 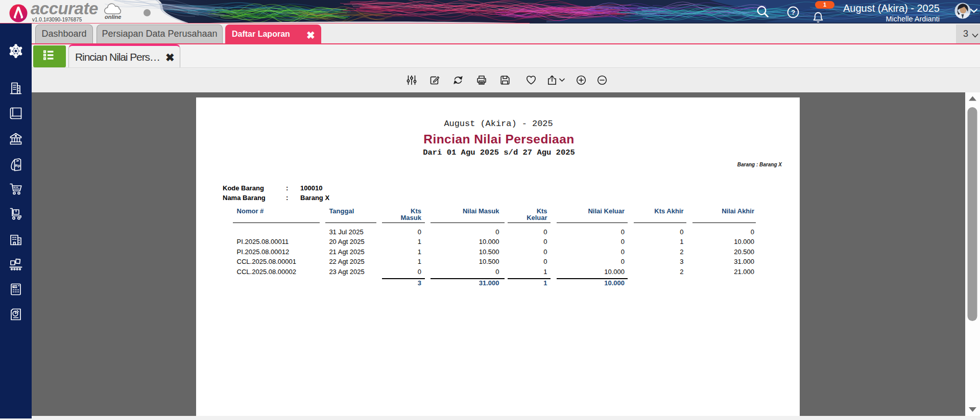 What do you see at coordinates (15, 287) in the screenshot?
I see `svg-text: TAX` at bounding box center [15, 287].